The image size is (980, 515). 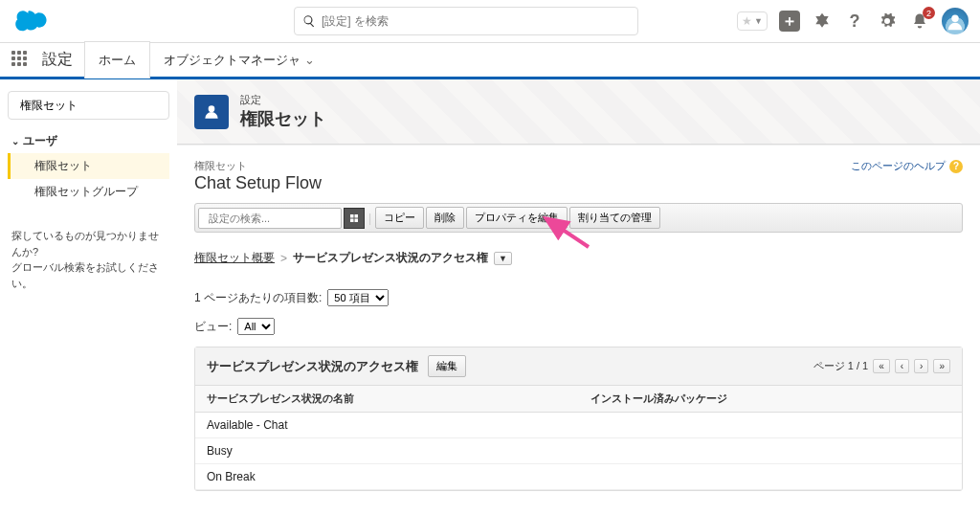 I want to click on app-name: 設定, so click(x=57, y=59).